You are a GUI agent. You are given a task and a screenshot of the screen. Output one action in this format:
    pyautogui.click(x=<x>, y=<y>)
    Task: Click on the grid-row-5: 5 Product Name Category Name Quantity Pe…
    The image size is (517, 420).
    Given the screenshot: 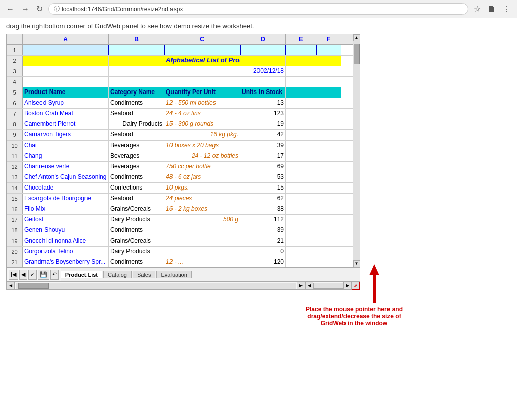 What is the action you would take?
    pyautogui.click(x=180, y=93)
    